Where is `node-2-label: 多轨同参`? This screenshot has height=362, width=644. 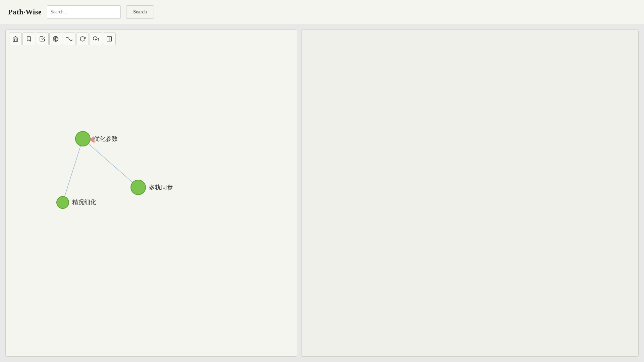
node-2-label: 多轨同参 is located at coordinates (161, 187).